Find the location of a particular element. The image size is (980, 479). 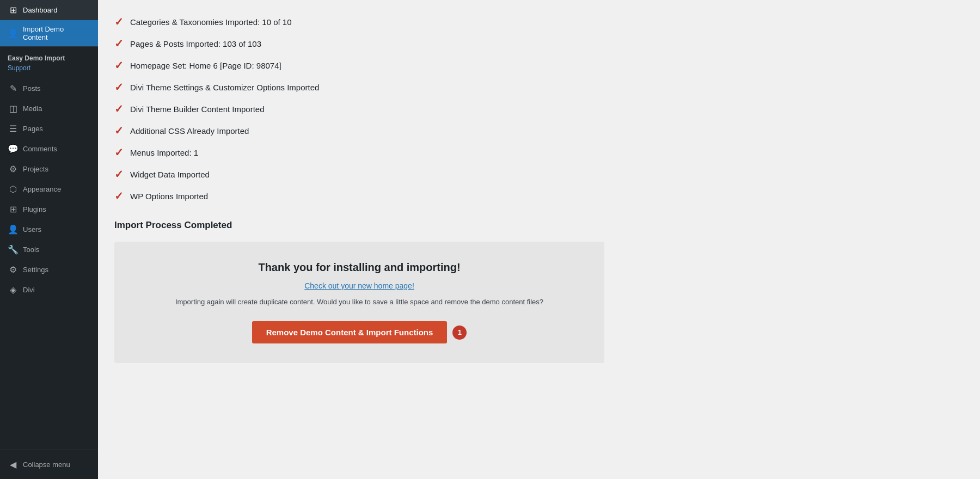

tools-icon: 🔧 is located at coordinates (13, 249).